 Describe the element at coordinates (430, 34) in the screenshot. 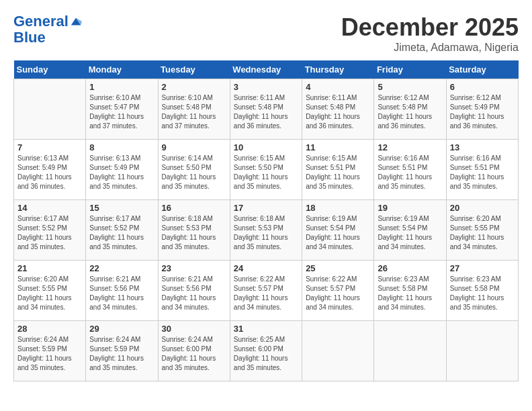

I see `title-block: December 2025 Jimeta, Adamawa, Nigeria` at that location.